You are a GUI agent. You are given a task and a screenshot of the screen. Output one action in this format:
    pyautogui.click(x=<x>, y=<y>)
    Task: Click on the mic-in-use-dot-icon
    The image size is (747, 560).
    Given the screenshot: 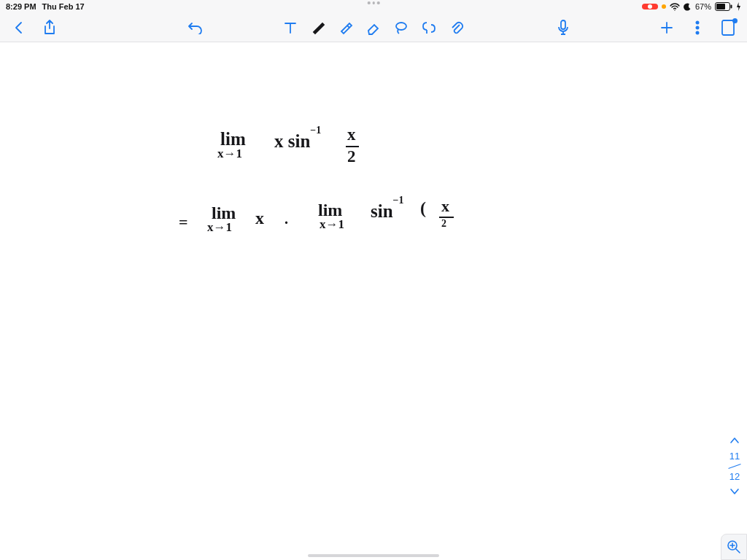 What is the action you would take?
    pyautogui.click(x=664, y=7)
    